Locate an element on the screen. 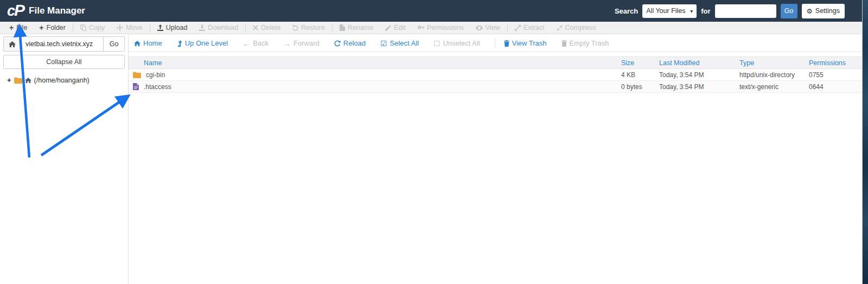  delete-button-label: Delete is located at coordinates (271, 28).